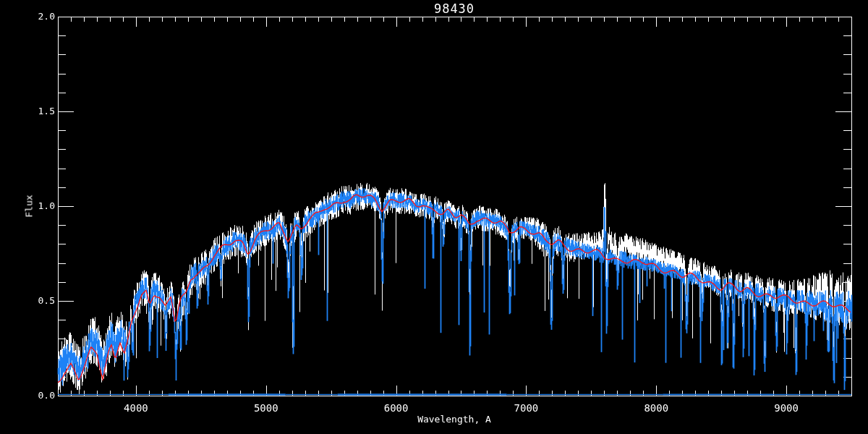 This screenshot has height=434, width=868. I want to click on x-tick-label: 9000, so click(786, 408).